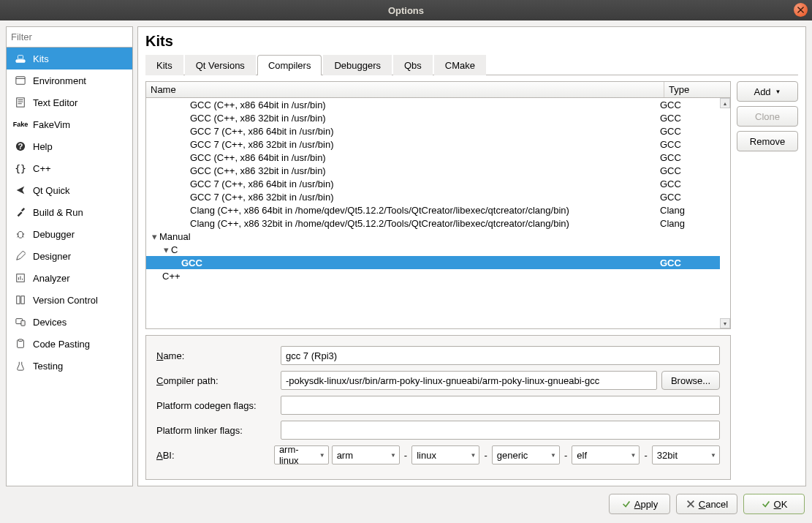 This screenshot has width=812, height=523. What do you see at coordinates (691, 380) in the screenshot?
I see `browse-button: Browse...` at bounding box center [691, 380].